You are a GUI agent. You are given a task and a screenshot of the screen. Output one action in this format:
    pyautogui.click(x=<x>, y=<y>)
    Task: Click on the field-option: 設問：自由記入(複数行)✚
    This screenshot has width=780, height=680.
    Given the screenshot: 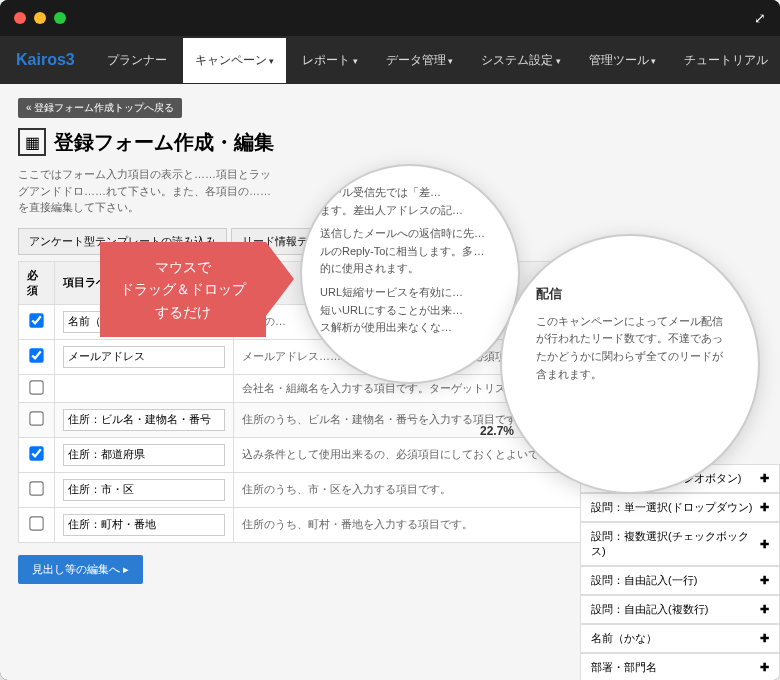 What is the action you would take?
    pyautogui.click(x=680, y=610)
    